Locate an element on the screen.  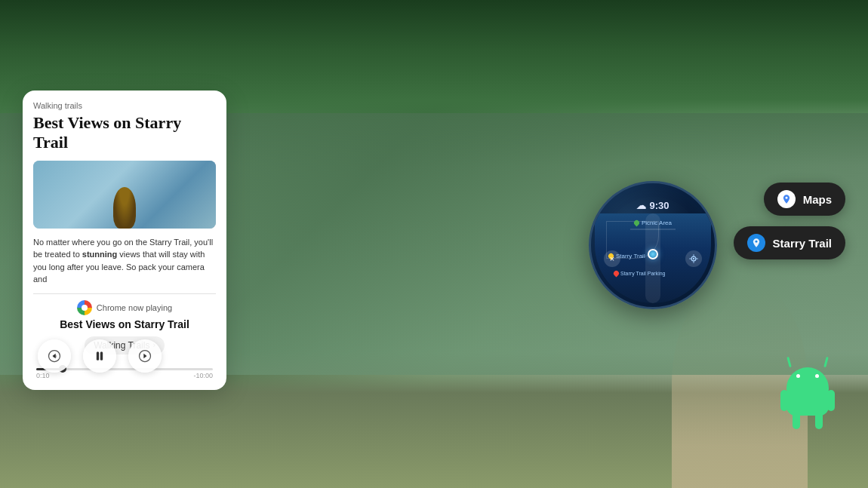
rewind-button: 10 is located at coordinates (54, 356).